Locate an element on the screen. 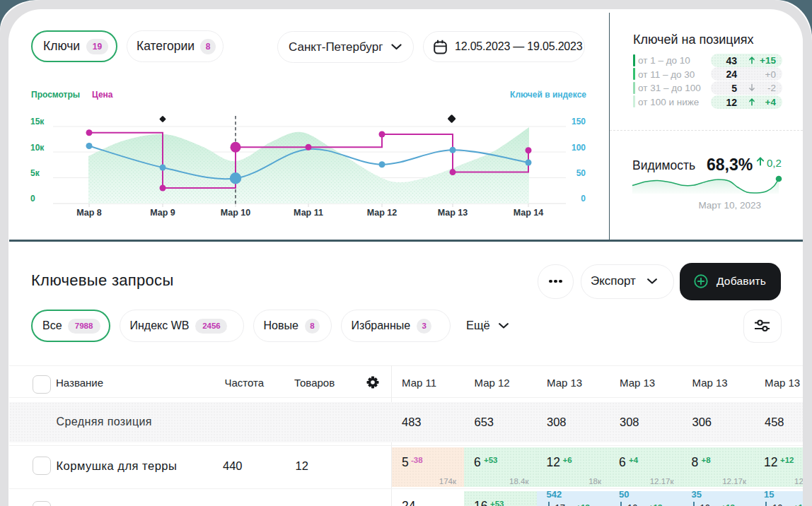 This screenshot has width=812, height=506. svg-text: 5к is located at coordinates (35, 173).